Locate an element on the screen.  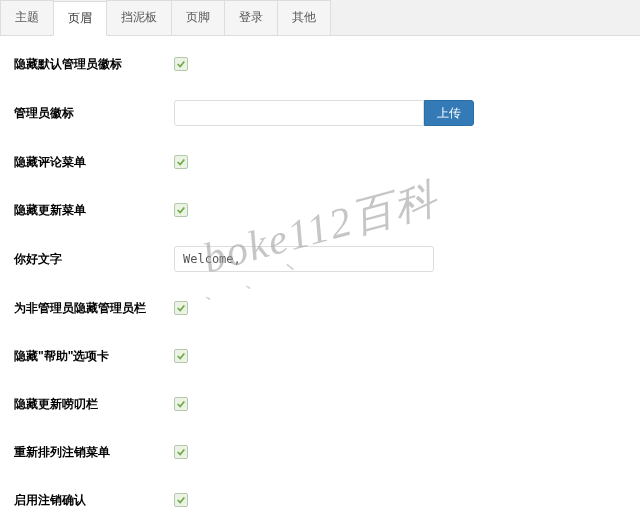
input-admin-badge is located at coordinates (299, 113).